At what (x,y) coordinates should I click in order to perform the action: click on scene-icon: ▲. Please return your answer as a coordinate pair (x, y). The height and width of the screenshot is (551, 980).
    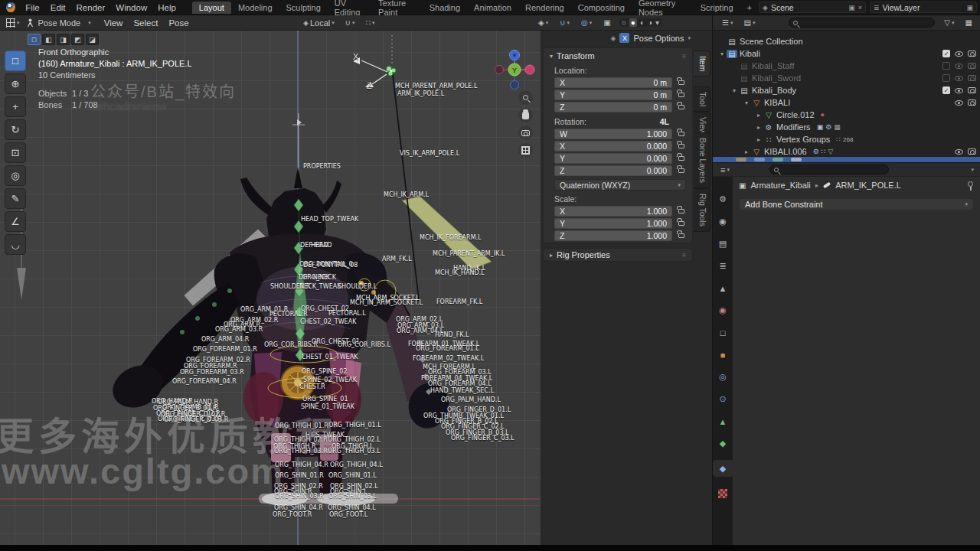
    Looking at the image, I should click on (723, 288).